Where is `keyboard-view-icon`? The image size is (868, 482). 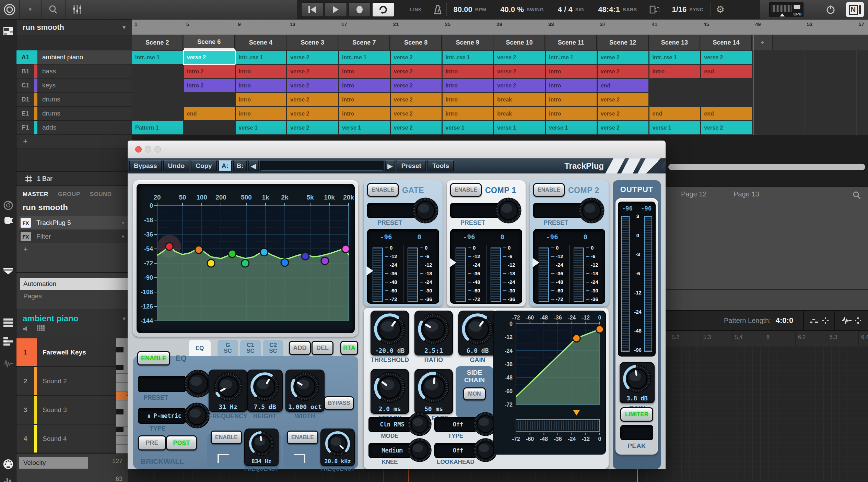 keyboard-view-icon is located at coordinates (8, 323).